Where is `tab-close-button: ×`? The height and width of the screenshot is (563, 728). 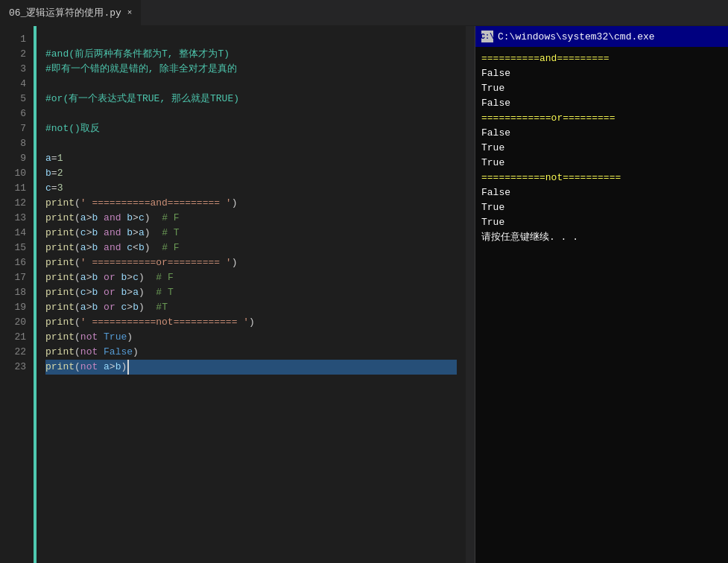
tab-close-button: × is located at coordinates (130, 13).